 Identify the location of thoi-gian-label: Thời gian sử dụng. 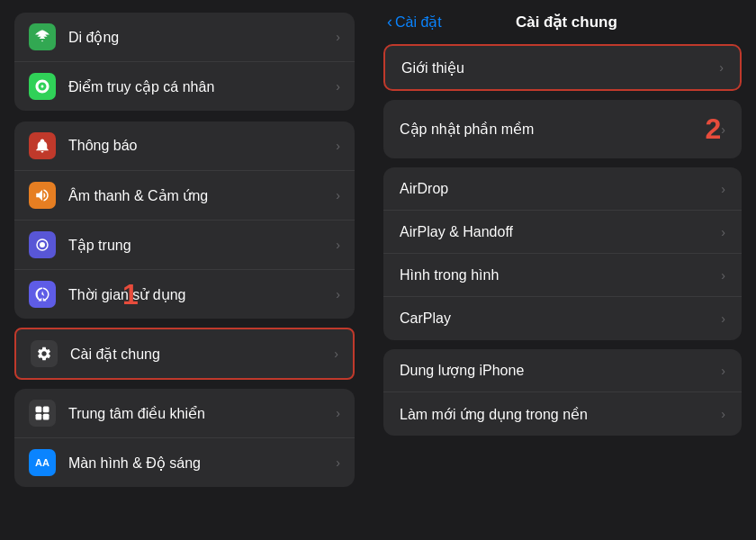
(202, 295).